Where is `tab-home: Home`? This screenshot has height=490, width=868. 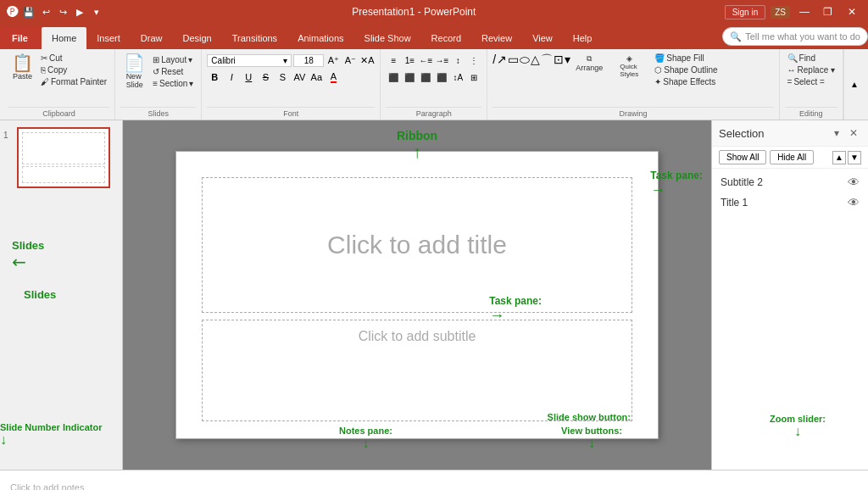
tab-home: Home is located at coordinates (64, 38).